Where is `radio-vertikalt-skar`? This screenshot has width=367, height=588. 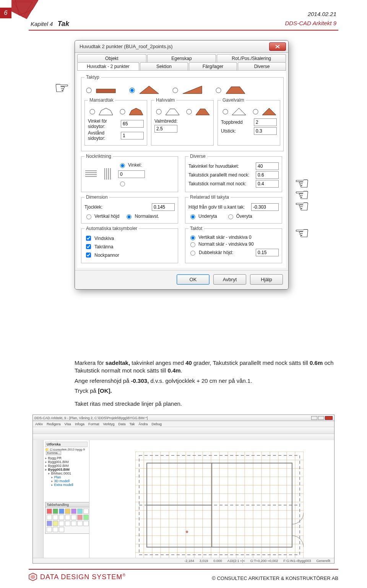 radio-vertikalt-skar is located at coordinates (193, 238).